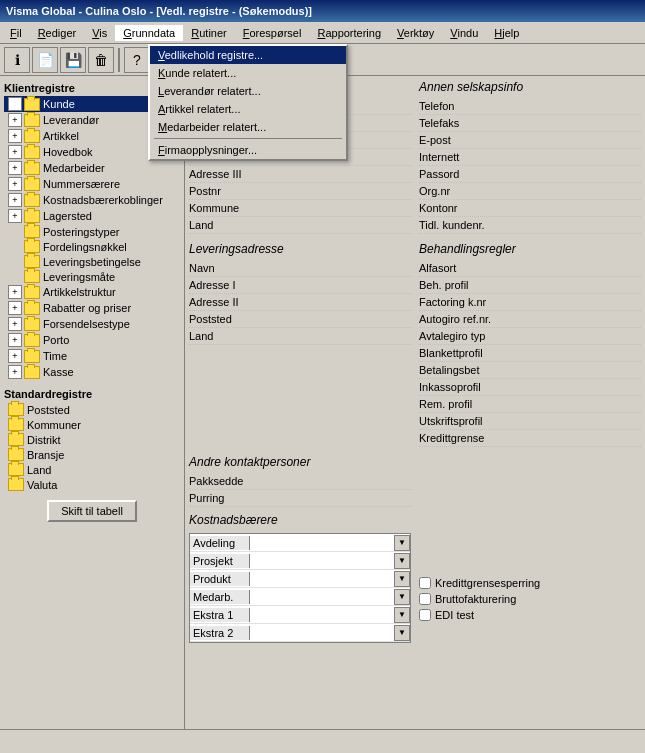  What do you see at coordinates (530, 549) in the screenshot?
I see `checkbox-section: Kredittgrensesperring Bruttofakturering …` at bounding box center [530, 549].